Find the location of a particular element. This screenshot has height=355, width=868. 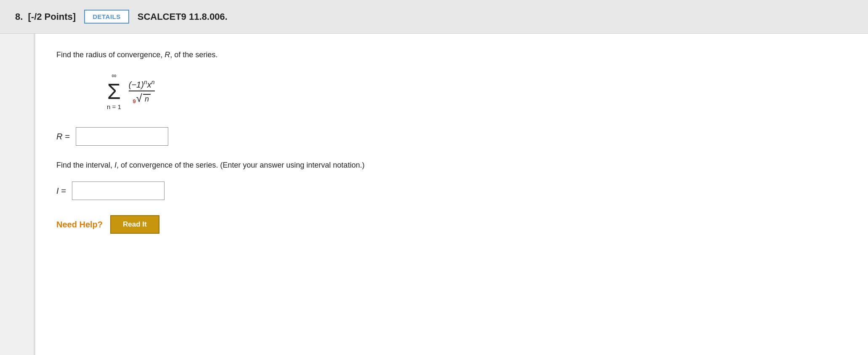

q-points: [-/2 Points] is located at coordinates (52, 17).